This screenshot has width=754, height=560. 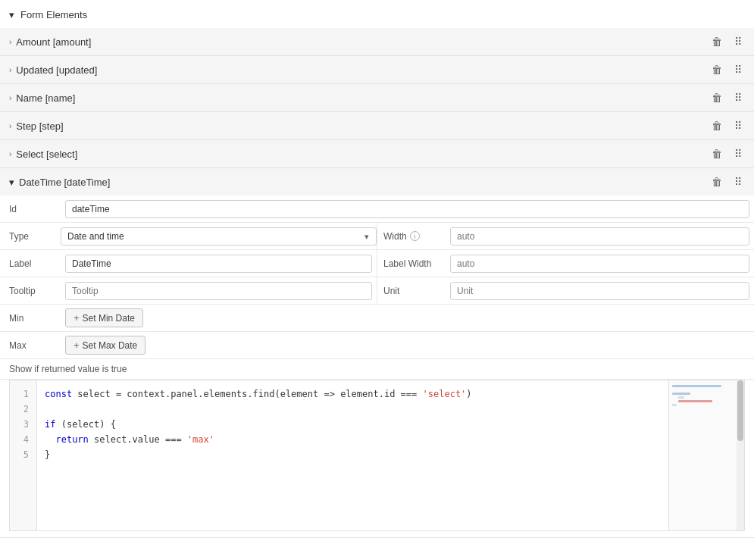 I want to click on show-if-label: Show if returned value is true, so click(x=377, y=370).